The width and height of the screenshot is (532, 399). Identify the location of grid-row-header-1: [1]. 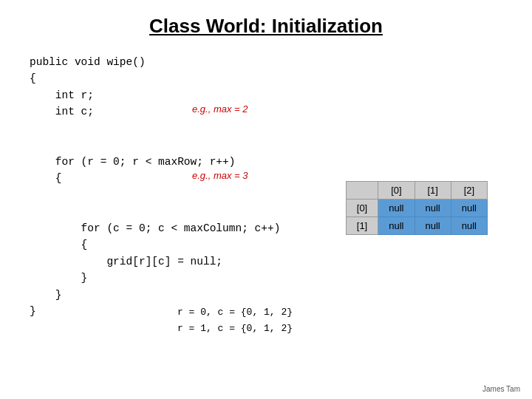
(362, 226).